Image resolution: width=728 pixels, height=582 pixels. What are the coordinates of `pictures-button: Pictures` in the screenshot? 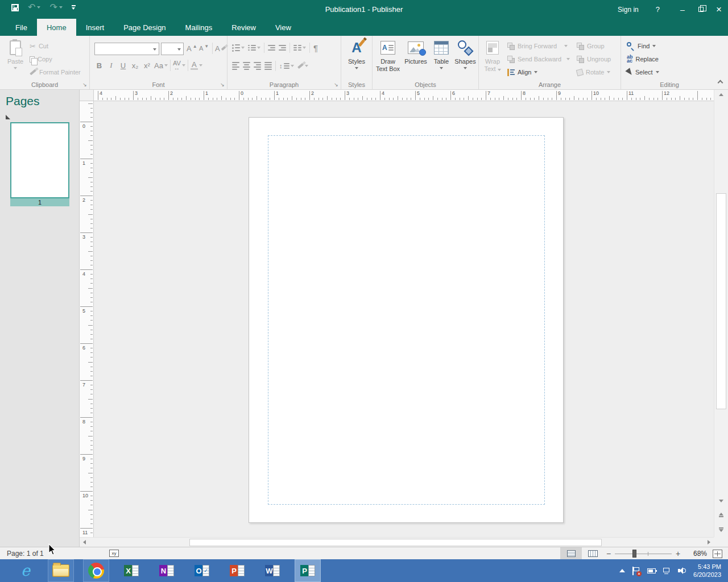 It's located at (416, 52).